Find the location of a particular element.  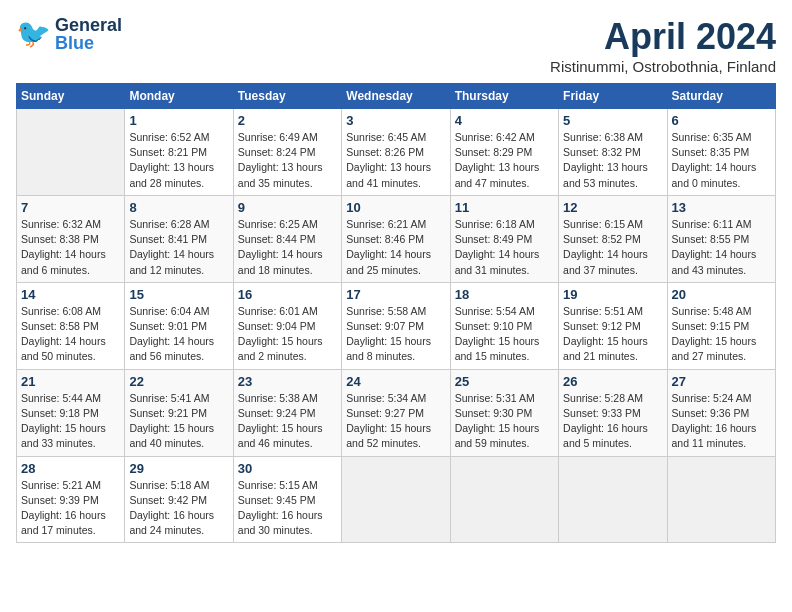

day-detail: Sunrise: 6:04 AM Sunset: 9:01 PM Dayligh… is located at coordinates (178, 334).